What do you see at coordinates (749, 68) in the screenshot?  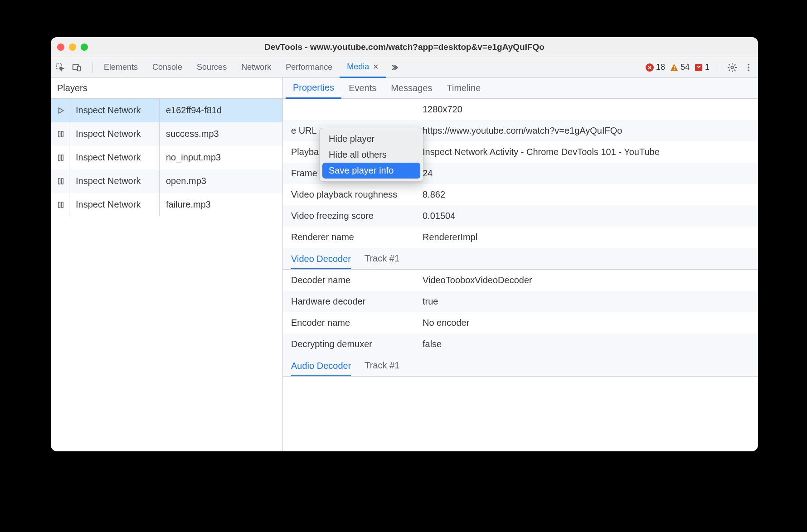 I see `more-options-icon` at bounding box center [749, 68].